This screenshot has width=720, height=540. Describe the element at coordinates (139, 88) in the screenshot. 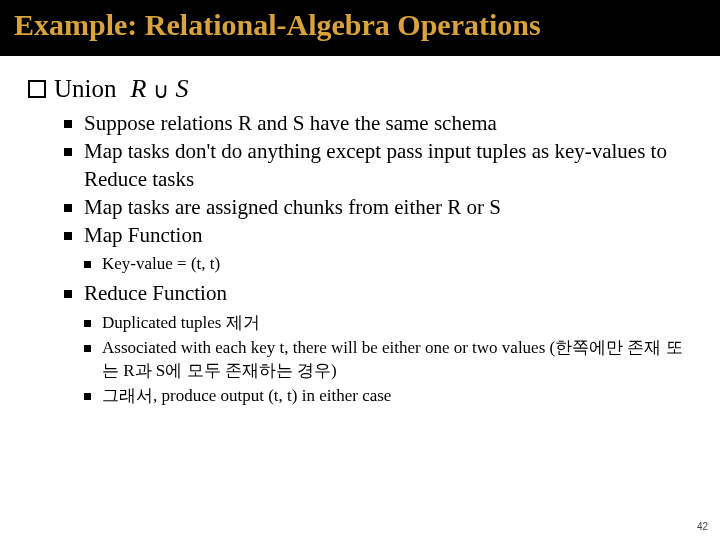

I see `expr-left: R` at that location.